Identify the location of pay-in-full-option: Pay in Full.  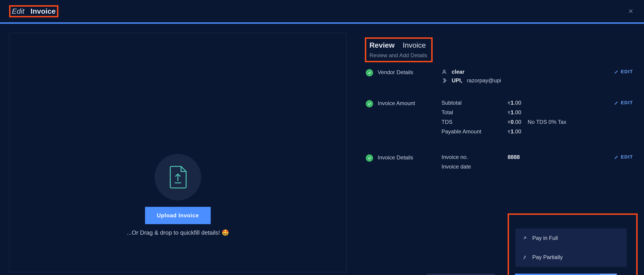
(571, 238).